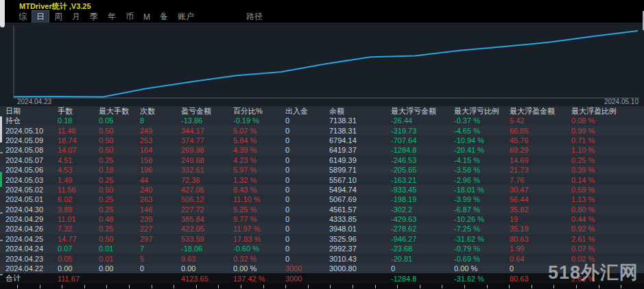  Describe the element at coordinates (322, 190) in the screenshot. I see `table-row: 2024.05.0211.560.50240427.058.43 %05494.…` at that location.